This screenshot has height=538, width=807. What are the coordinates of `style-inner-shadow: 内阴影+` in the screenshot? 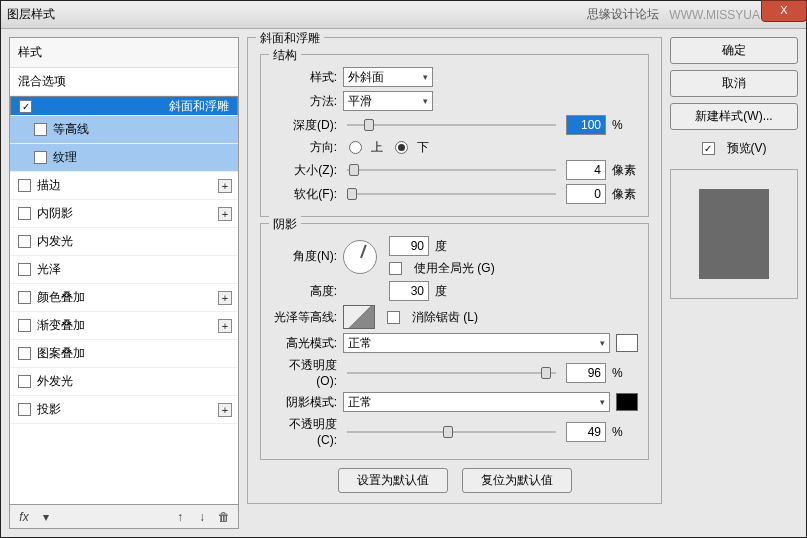 It's located at (124, 214).